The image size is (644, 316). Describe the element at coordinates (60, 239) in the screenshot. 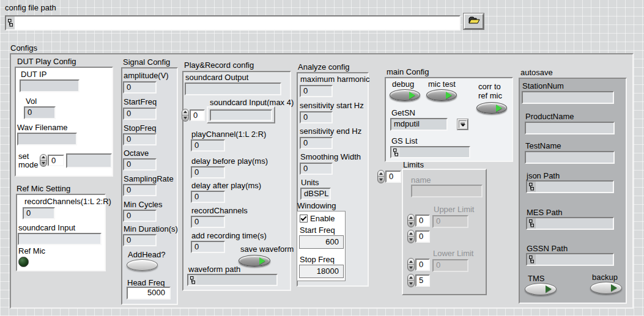

I see `refmic-soundcard-input-field` at that location.